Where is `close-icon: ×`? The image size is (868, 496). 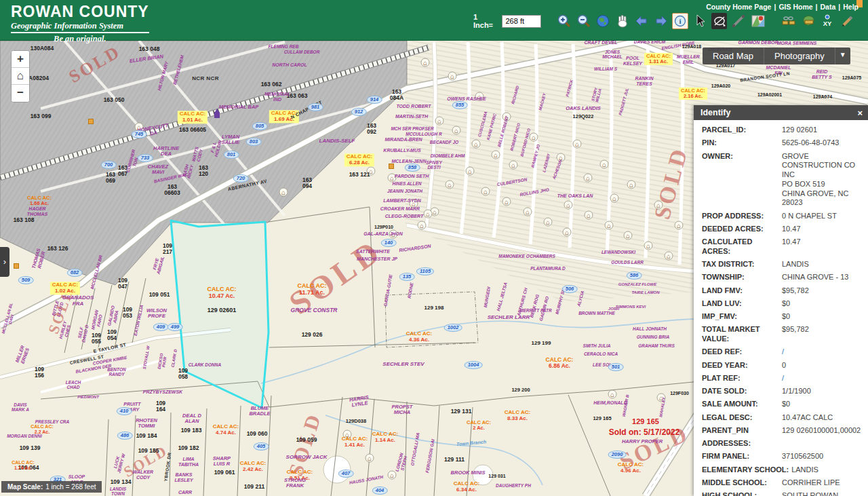 close-icon: × is located at coordinates (860, 113).